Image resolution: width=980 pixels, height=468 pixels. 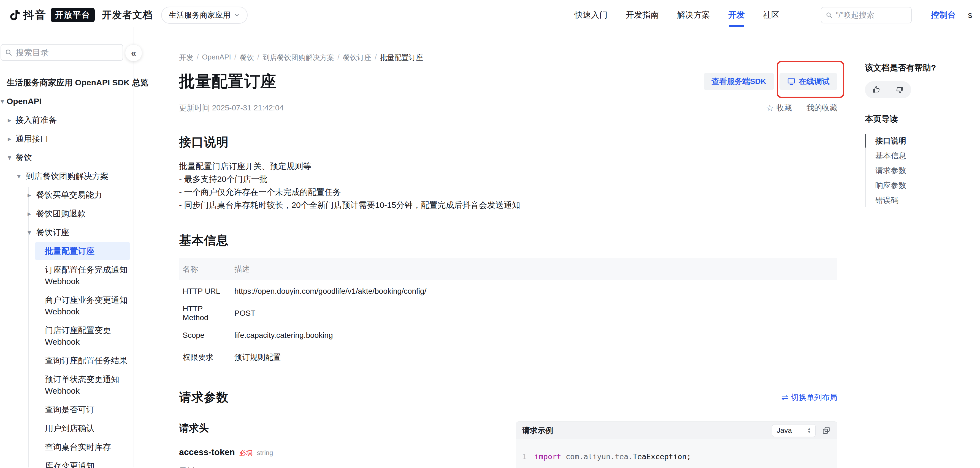 I want to click on sidebar-collapse-button: «, so click(x=134, y=53).